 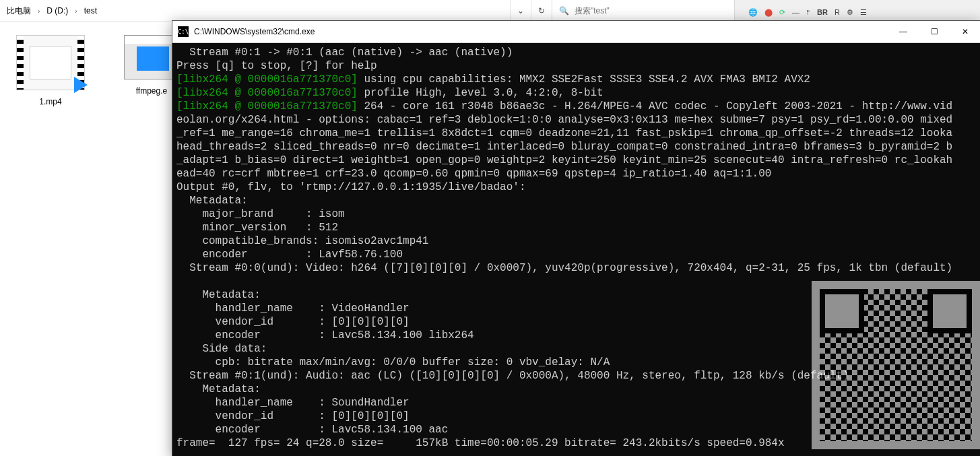 What do you see at coordinates (345, 53) in the screenshot?
I see `term-line: Stream #0:1 -> #0:1 (aac (native) -> aac…` at bounding box center [345, 53].